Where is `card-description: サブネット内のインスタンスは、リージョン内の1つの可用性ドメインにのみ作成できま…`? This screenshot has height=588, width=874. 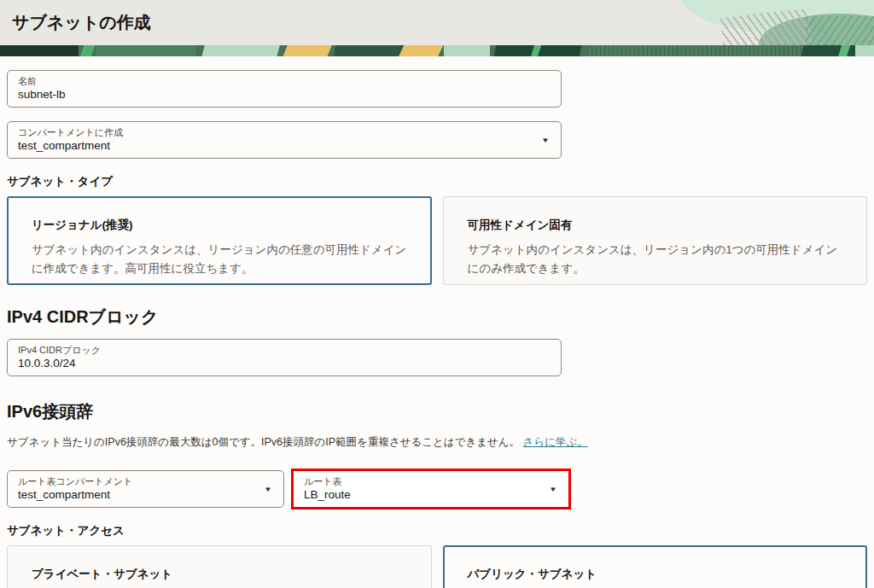
card-description: サブネット内のインスタンスは、リージョン内の1つの可用性ドメインにのみ作成できま… is located at coordinates (656, 259).